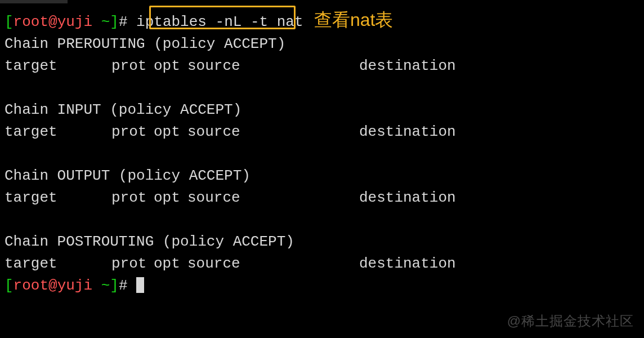 Image resolution: width=644 pixels, height=338 pixels. What do you see at coordinates (322, 110) in the screenshot?
I see `chain-header: Chain INPUT (policy ACCEPT)` at bounding box center [322, 110].